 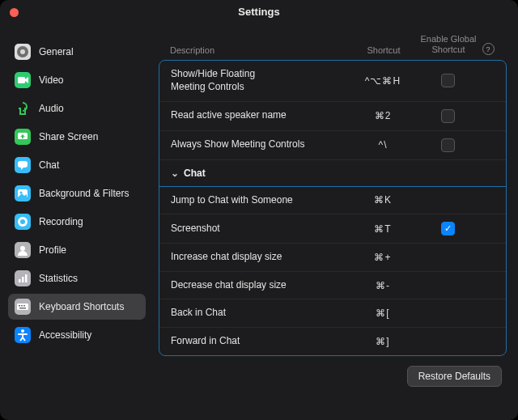 I want to click on shortcut-keys: ⌘-, so click(x=383, y=286).